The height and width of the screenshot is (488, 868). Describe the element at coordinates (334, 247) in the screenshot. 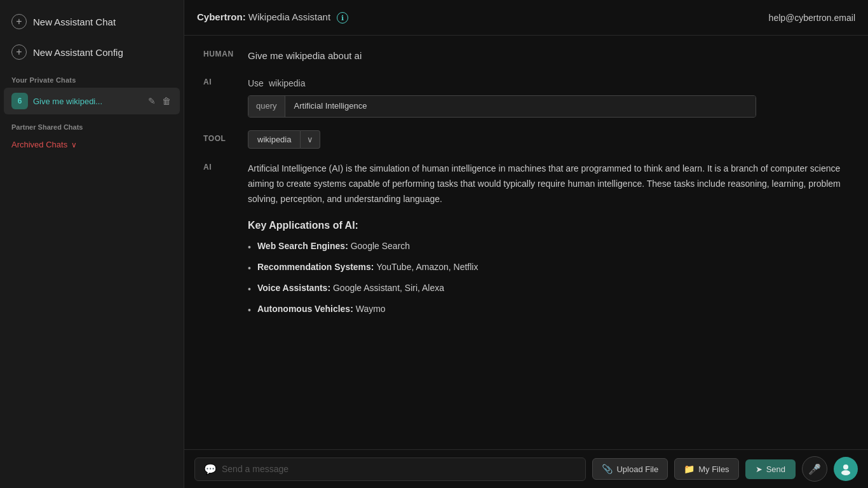

I see `bullet-text: Web Search Engines: Google Search` at that location.